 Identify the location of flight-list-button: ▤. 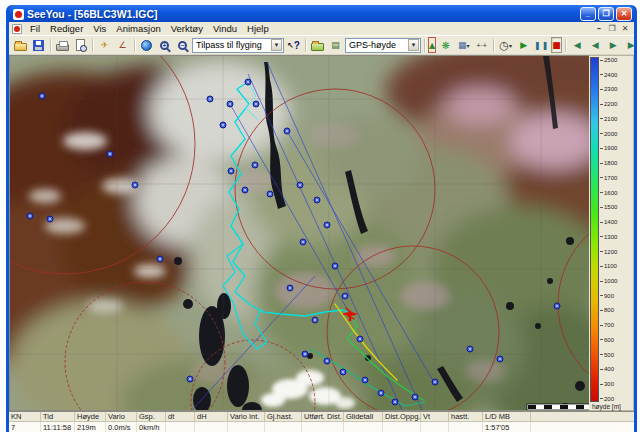
(336, 45).